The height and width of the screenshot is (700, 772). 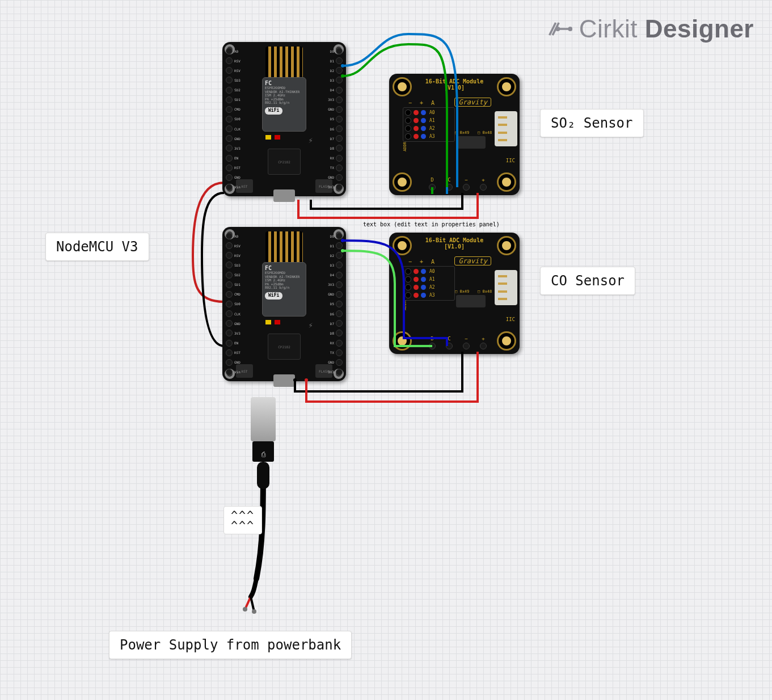 I want to click on label-arrows: ^^^ ^^^, so click(x=243, y=520).